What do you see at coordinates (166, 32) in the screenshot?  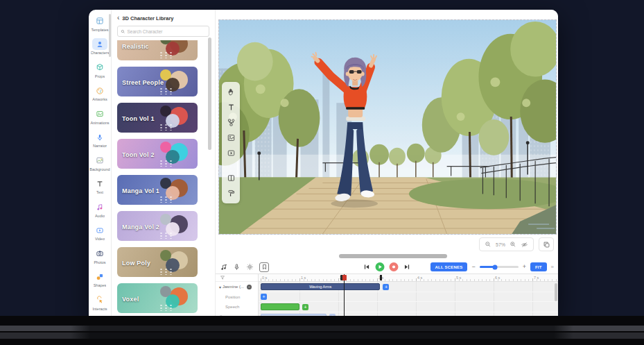 I see `search-input` at bounding box center [166, 32].